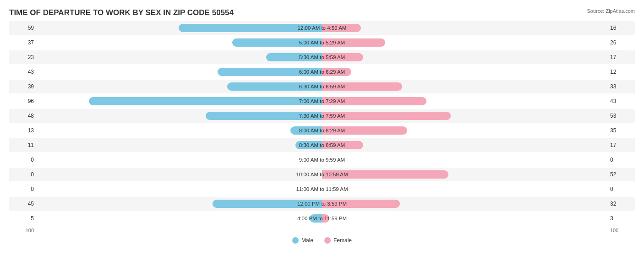 The width and height of the screenshot is (644, 272). Describe the element at coordinates (322, 43) in the screenshot. I see `bars-container: 5:00 AM to 5:29 AM` at that location.